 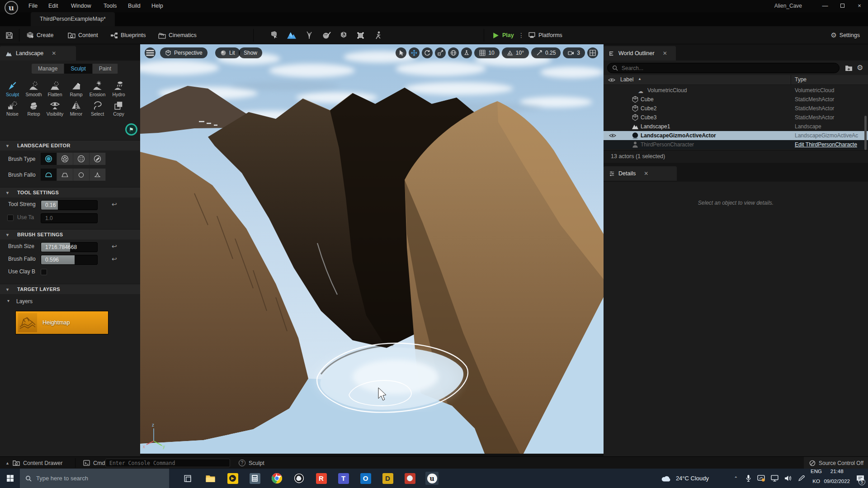 I want to click on tutorial-beacon: ⚑, so click(x=131, y=129).